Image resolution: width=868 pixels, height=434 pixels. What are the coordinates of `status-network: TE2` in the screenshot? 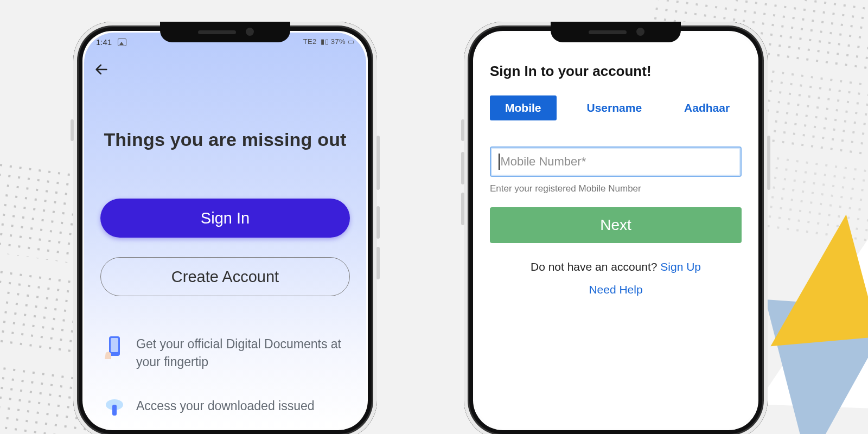 It's located at (310, 41).